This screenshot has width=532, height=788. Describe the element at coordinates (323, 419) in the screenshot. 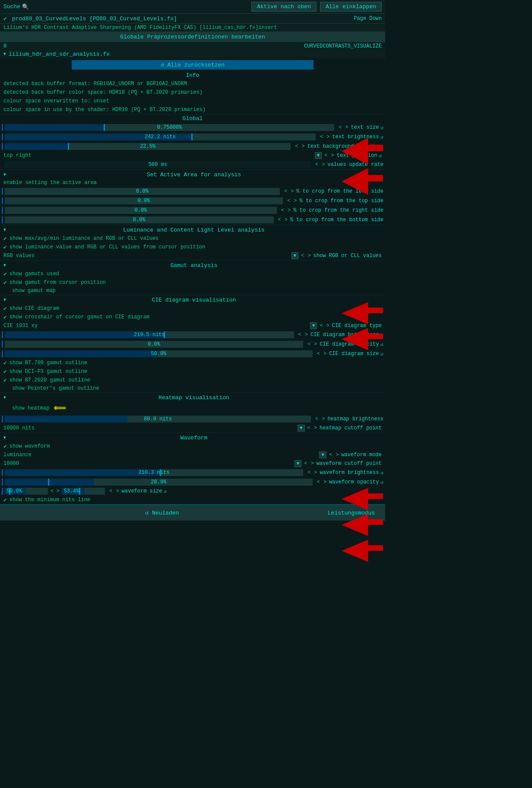

I see `heatmap-brightness-increase: >` at that location.